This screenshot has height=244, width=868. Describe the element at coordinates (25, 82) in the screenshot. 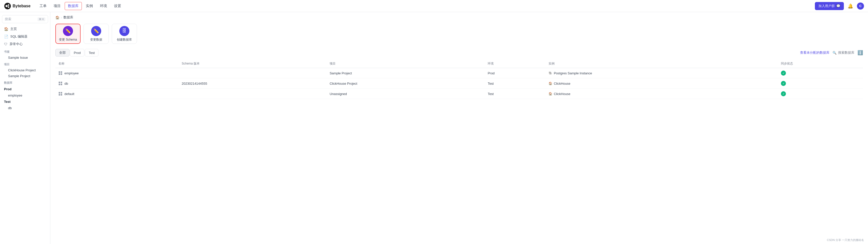

I see `databases-section: 数据库` at that location.